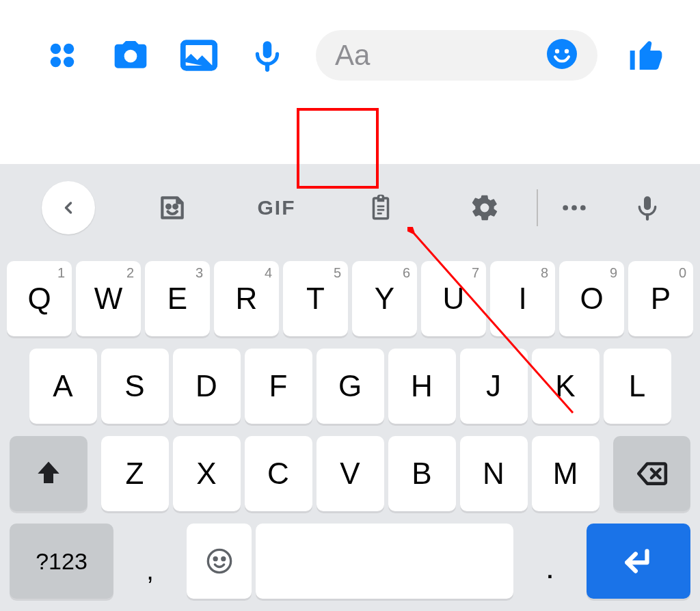 The image size is (700, 611). I want to click on key-f: F, so click(279, 386).